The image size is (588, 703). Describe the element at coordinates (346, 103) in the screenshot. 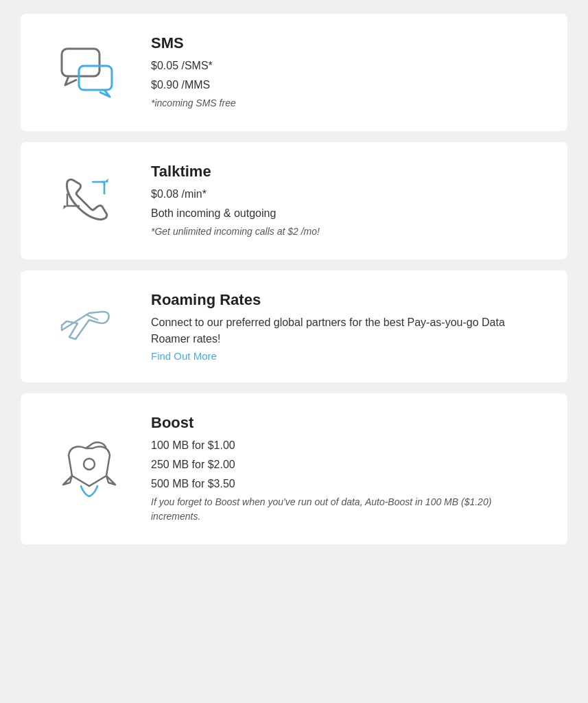

I see `sms-line-3: *incoming SMS free` at that location.